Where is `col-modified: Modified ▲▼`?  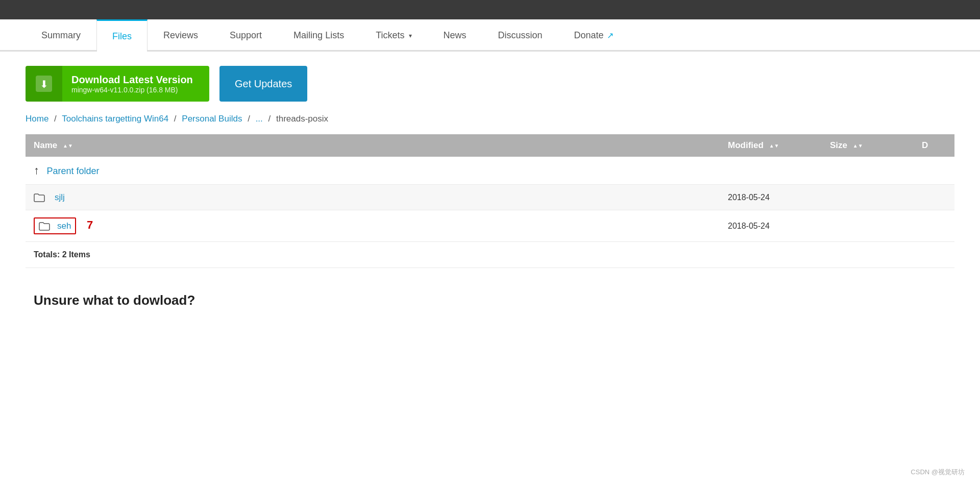 col-modified: Modified ▲▼ is located at coordinates (771, 145).